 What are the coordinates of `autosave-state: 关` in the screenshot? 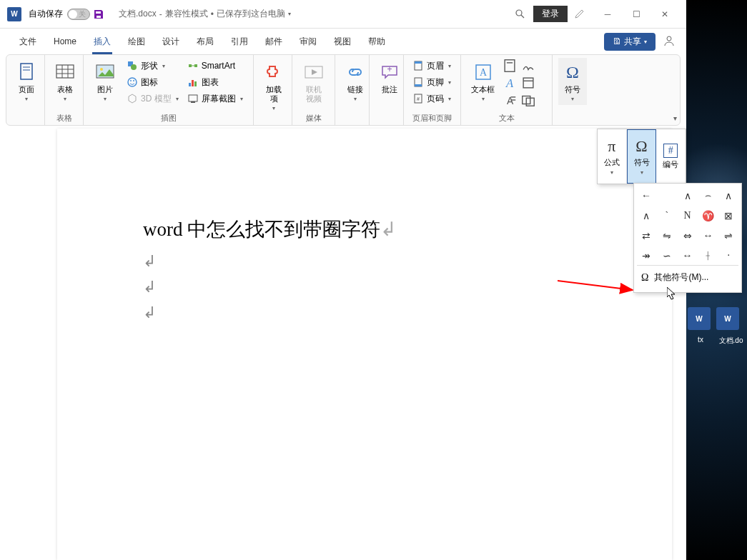 It's located at (82, 14).